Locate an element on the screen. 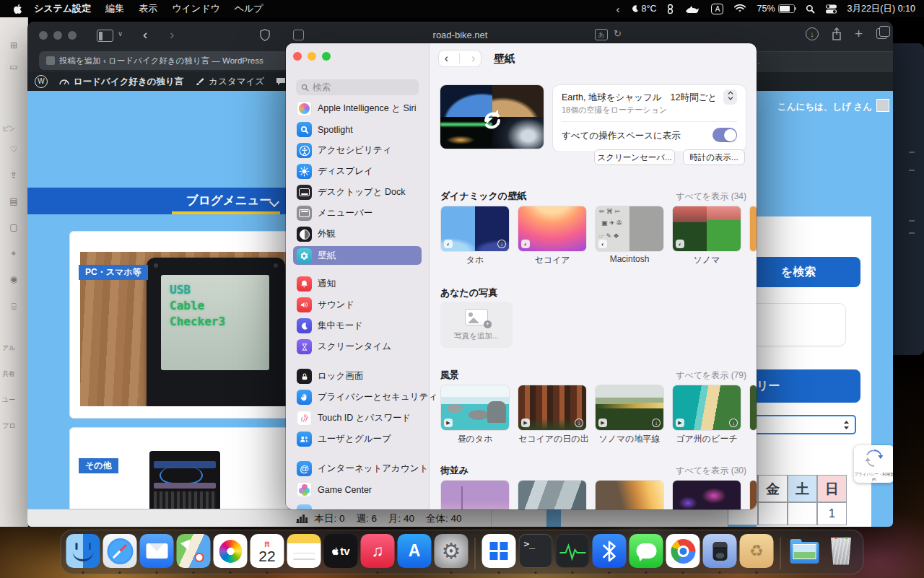 This screenshot has height=578, width=924. import-icon: ⇪ is located at coordinates (14, 175).